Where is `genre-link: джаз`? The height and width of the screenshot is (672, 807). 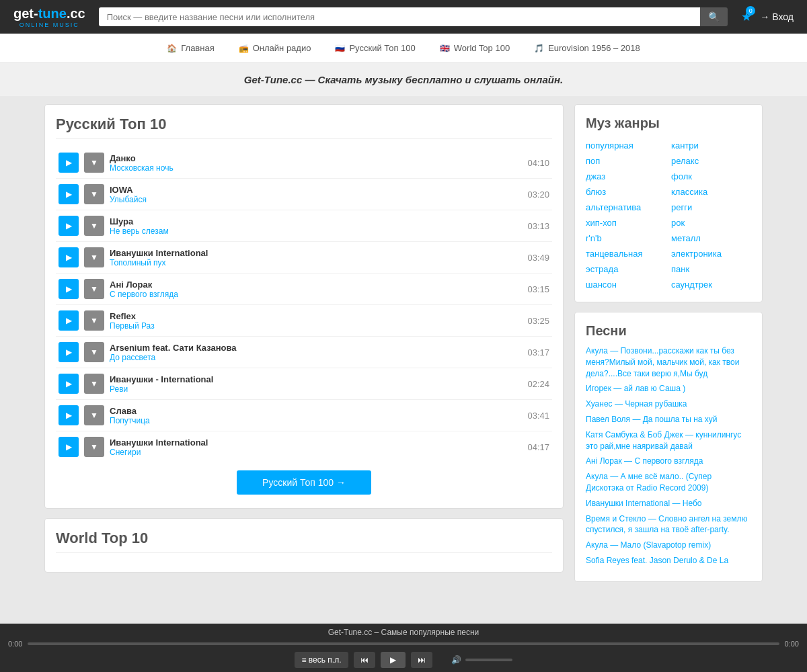
genre-link: джаз is located at coordinates (625, 176).